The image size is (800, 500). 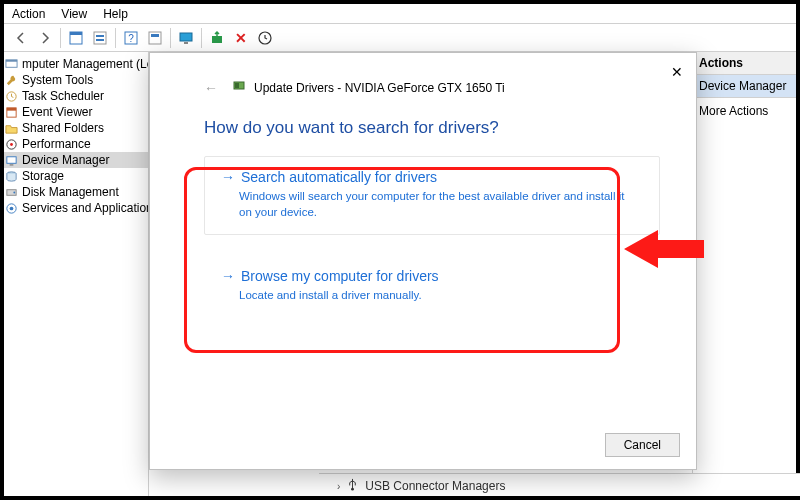 What do you see at coordinates (211, 88) in the screenshot?
I see `back-icon: ←` at bounding box center [211, 88].